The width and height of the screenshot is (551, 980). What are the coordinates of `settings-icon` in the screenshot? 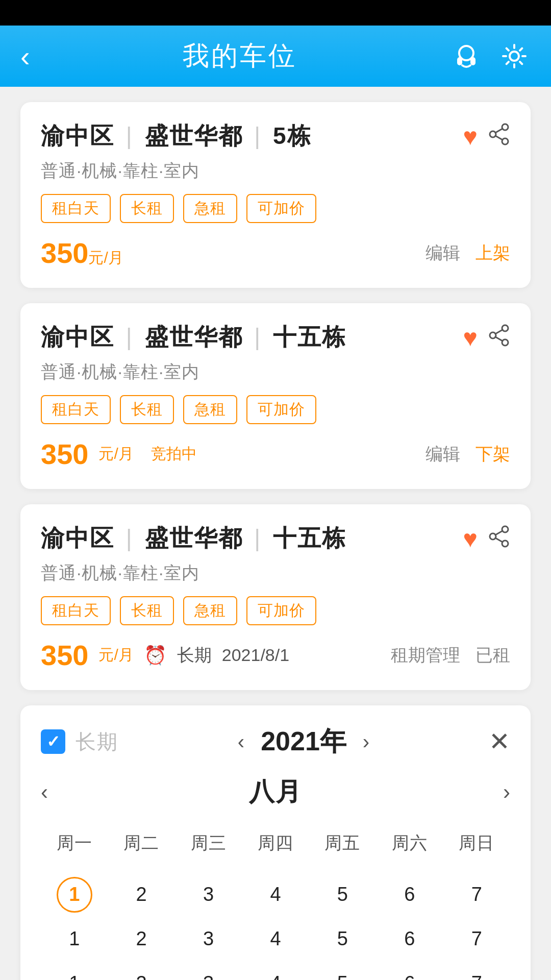 It's located at (514, 56).